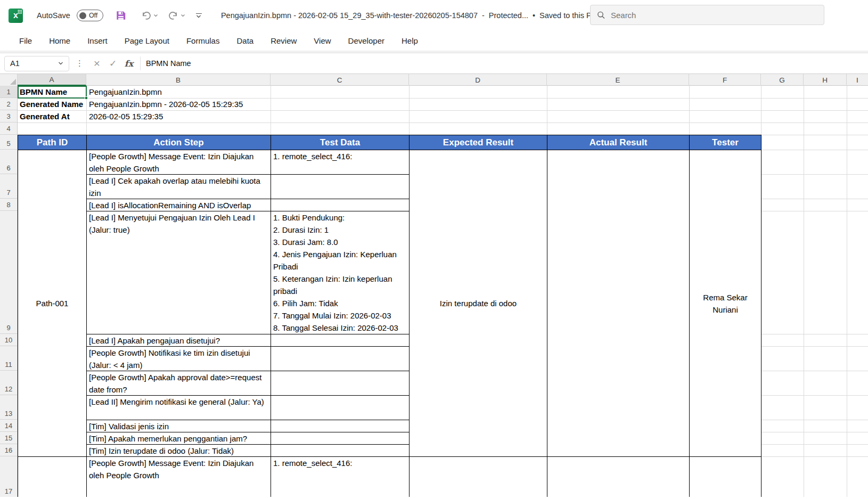 This screenshot has width=868, height=499. Describe the element at coordinates (149, 16) in the screenshot. I see `undo-button` at that location.